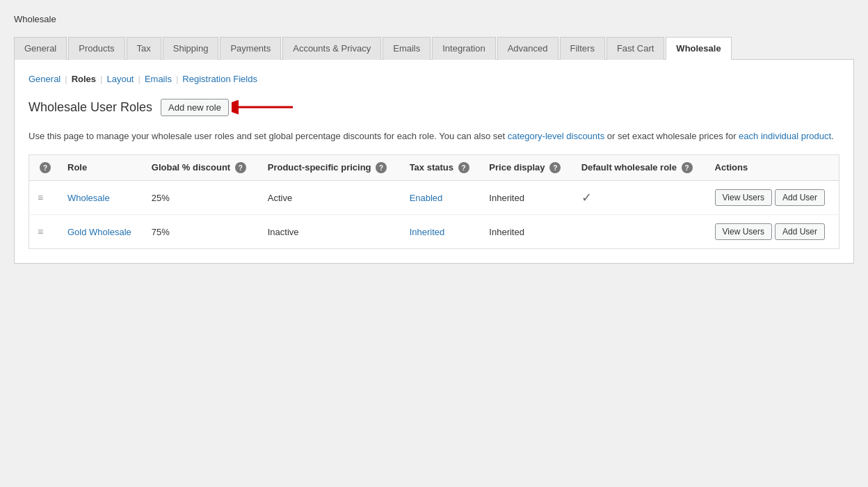  What do you see at coordinates (330, 232) in the screenshot?
I see `product-pricing-2: Inactive` at bounding box center [330, 232].